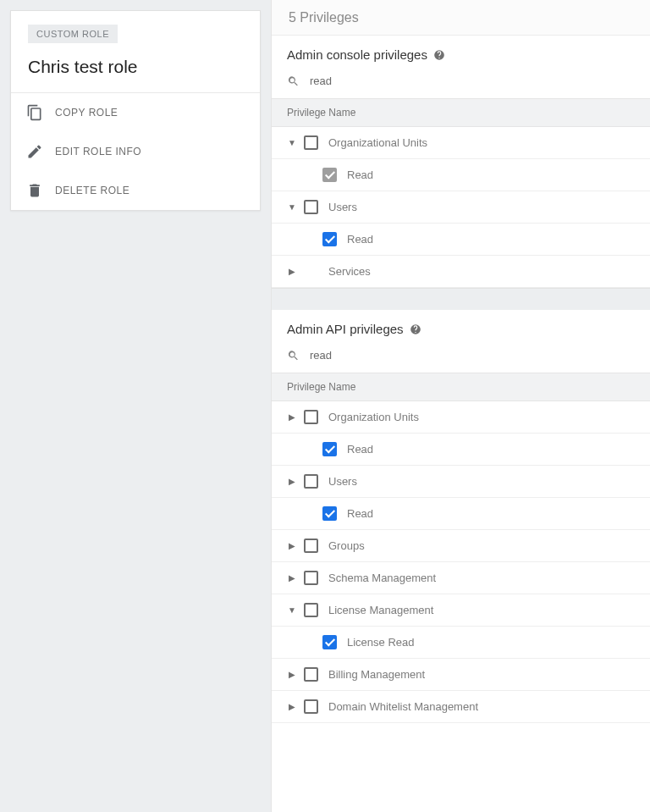  Describe the element at coordinates (347, 545) in the screenshot. I see `privilege-label: Groups` at that location.